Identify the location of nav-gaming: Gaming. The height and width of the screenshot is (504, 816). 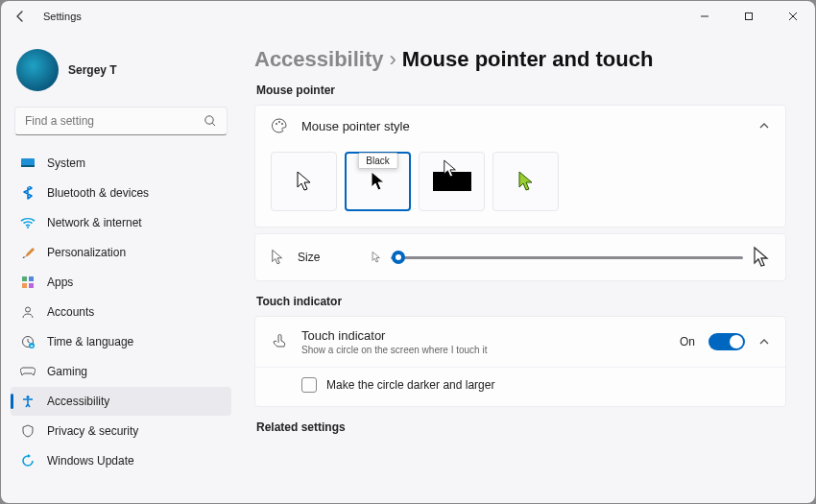
(121, 372).